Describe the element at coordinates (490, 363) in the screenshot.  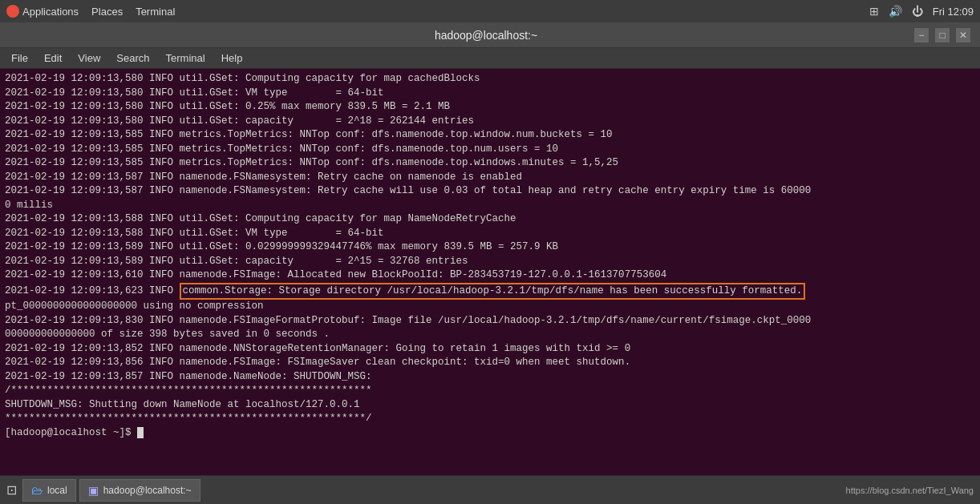
I see `terminal-line: 2021-02-19 12:09:13,856 INFO namenode.FS…` at that location.